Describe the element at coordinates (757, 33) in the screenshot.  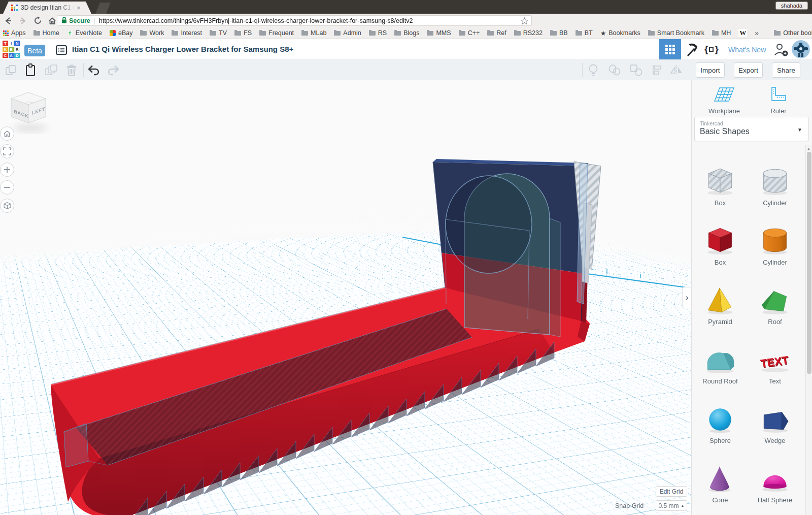
I see `bookmarks-overflow-button: »` at that location.